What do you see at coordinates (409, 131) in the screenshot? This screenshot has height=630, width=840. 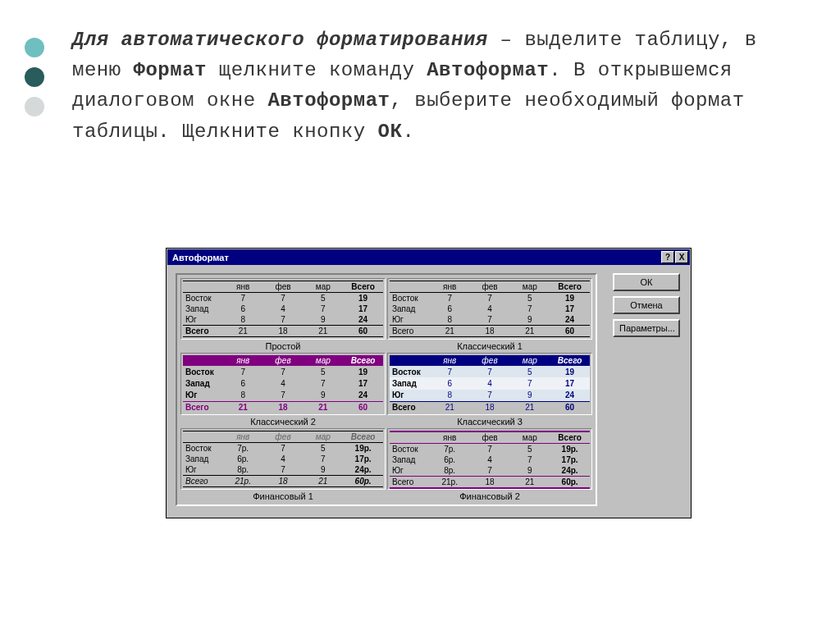 I see `text-run: .` at bounding box center [409, 131].